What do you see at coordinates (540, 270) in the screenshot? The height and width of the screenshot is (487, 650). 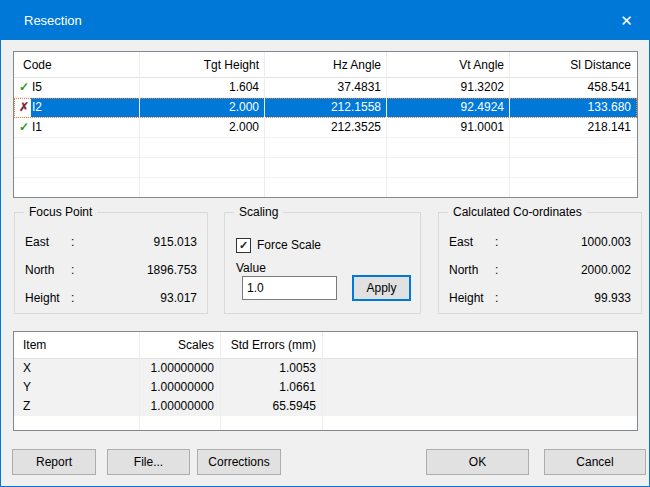 I see `north-row: North:2000.002` at bounding box center [540, 270].